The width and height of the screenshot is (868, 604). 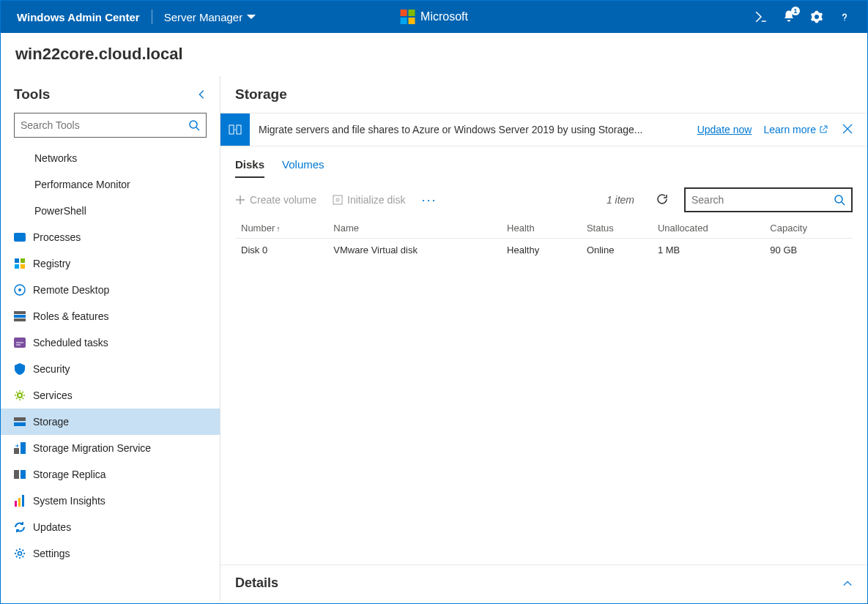 I want to click on sidebar-item-label: Roles & features, so click(x=71, y=316).